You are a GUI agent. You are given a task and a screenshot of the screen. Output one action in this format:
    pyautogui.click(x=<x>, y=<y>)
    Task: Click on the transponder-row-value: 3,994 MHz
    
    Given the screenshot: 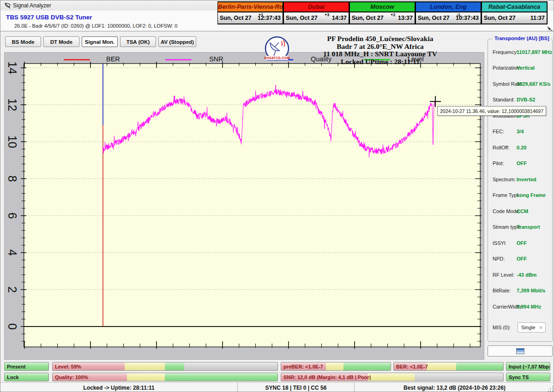 What is the action you would take?
    pyautogui.click(x=529, y=307)
    